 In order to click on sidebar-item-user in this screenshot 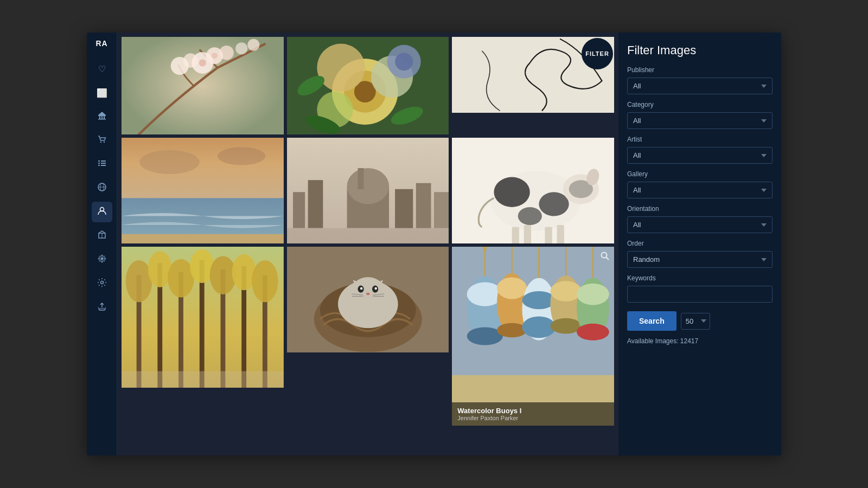, I will do `click(102, 212)`.